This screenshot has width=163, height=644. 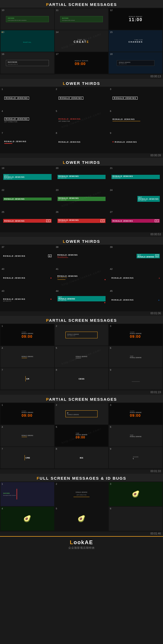 What do you see at coordinates (80, 437) in the screenshot?
I see `timer-p3-5: 09:00` at bounding box center [80, 437].